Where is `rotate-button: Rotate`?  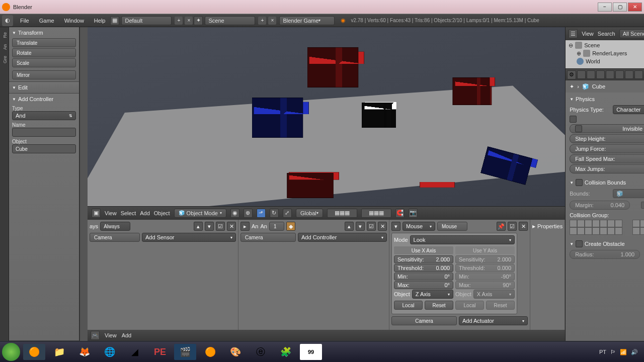
rotate-button: Rotate is located at coordinates (44, 53).